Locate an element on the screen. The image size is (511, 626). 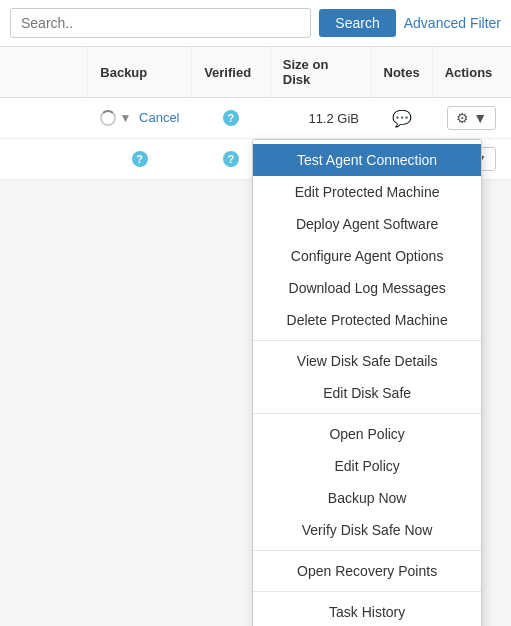
spinner-chevron: ▼ is located at coordinates (126, 118).